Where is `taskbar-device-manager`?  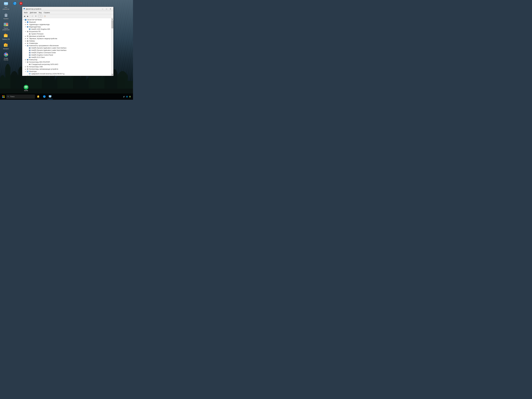 taskbar-device-manager is located at coordinates (50, 97).